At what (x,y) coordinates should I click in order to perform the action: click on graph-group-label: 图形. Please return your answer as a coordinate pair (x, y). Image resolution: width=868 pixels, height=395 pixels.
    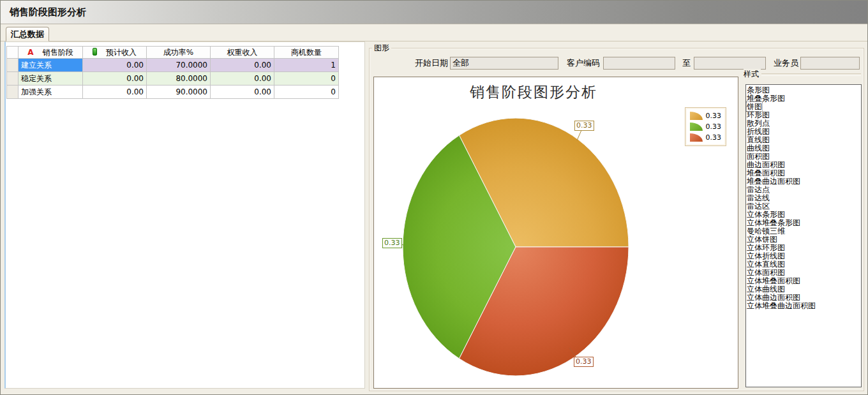
    Looking at the image, I should click on (382, 48).